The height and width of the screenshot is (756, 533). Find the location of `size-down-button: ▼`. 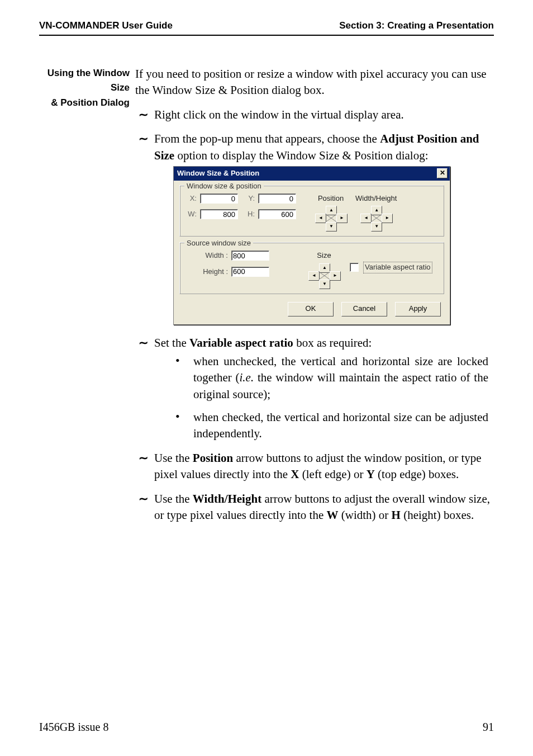

size-down-button: ▼ is located at coordinates (325, 284).